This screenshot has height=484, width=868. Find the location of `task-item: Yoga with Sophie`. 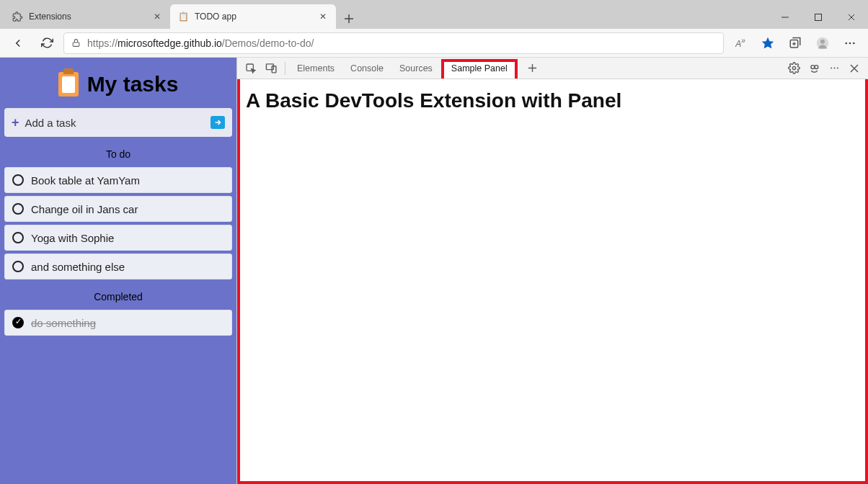

task-item: Yoga with Sophie is located at coordinates (118, 238).